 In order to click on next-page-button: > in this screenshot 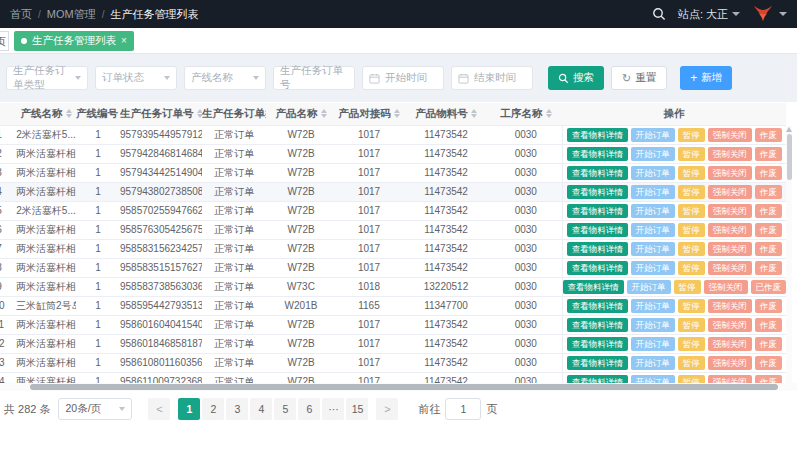, I will do `click(387, 409)`.